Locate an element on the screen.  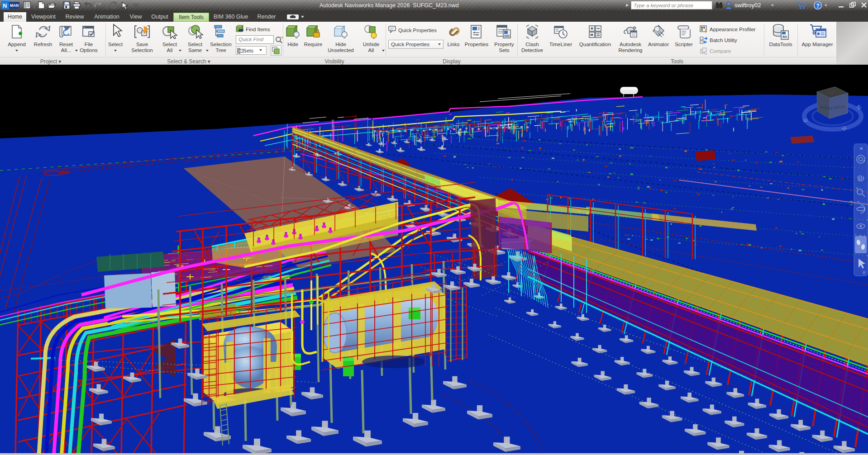
svg-text: MAN is located at coordinates (14, 5).